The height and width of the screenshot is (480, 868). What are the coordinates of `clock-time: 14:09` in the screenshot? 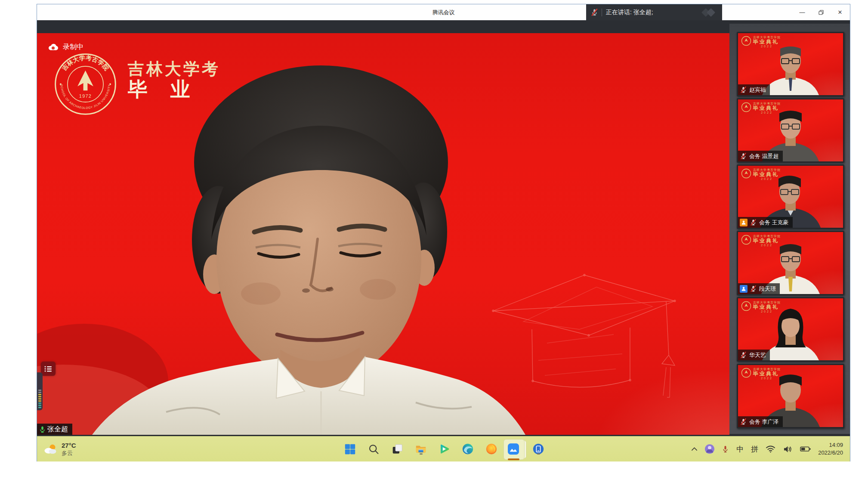 It's located at (831, 445).